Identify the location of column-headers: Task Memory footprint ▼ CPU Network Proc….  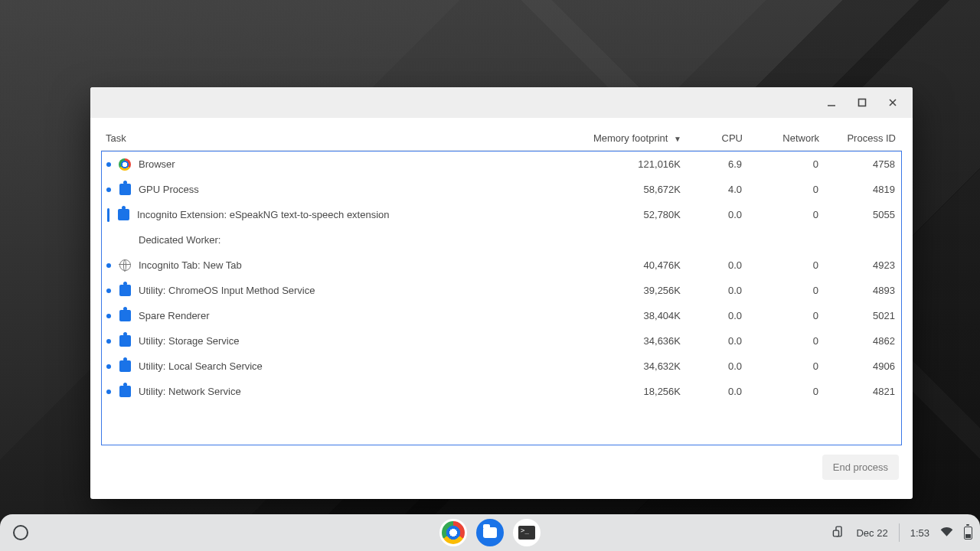
(501, 138).